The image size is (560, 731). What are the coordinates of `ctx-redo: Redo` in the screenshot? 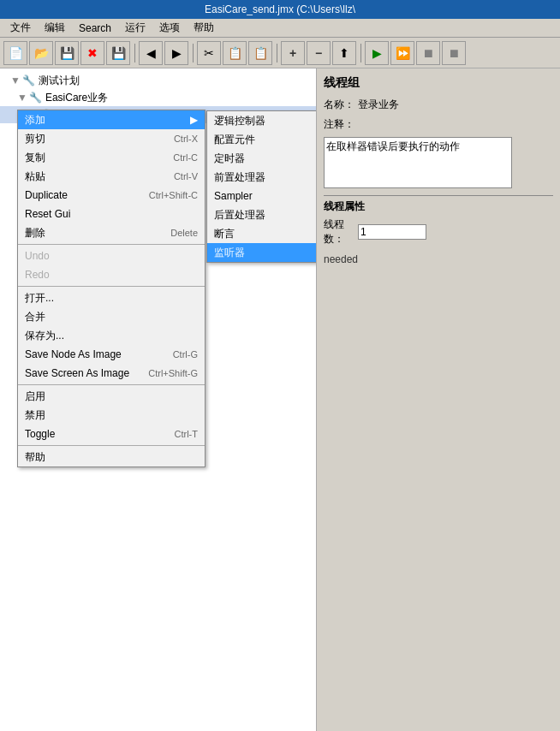 It's located at (111, 275).